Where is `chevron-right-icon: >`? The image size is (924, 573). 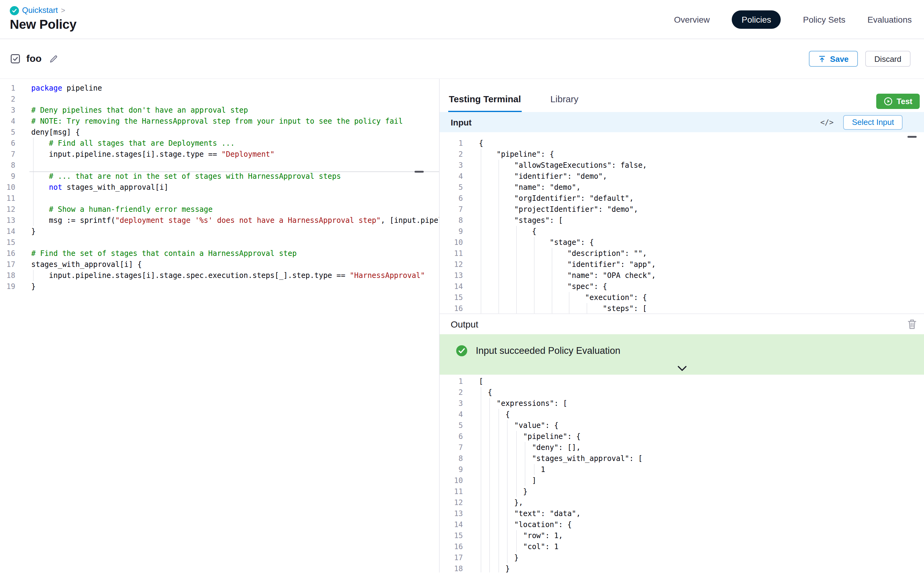 chevron-right-icon: > is located at coordinates (63, 11).